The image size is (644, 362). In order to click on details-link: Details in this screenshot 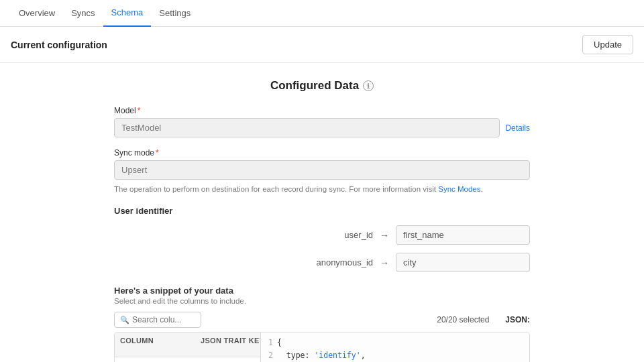, I will do `click(518, 128)`.